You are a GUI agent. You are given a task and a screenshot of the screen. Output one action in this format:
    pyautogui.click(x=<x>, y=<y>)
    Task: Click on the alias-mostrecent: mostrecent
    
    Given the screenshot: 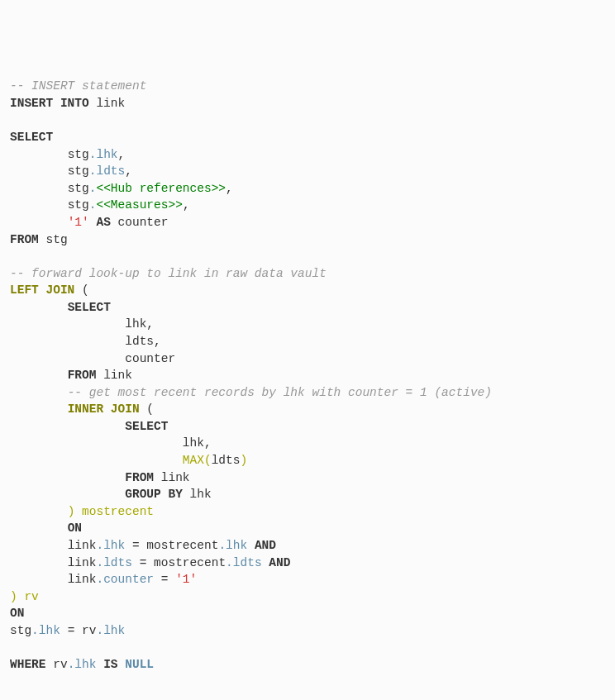 What is the action you would take?
    pyautogui.click(x=117, y=512)
    